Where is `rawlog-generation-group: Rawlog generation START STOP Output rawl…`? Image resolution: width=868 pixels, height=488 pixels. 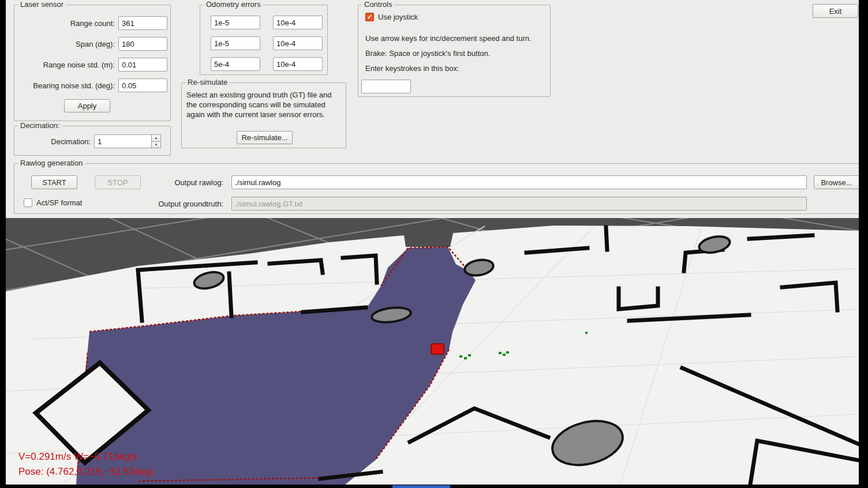 rawlog-generation-group: Rawlog generation START STOP Output rawl… is located at coordinates (439, 189).